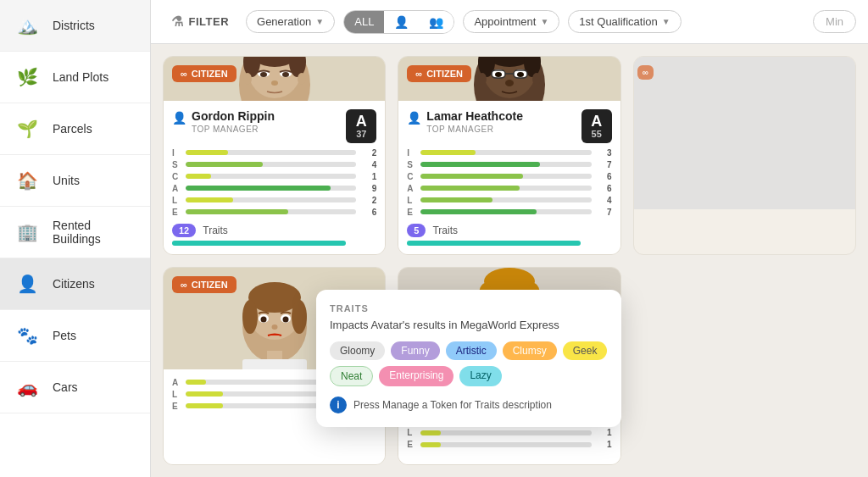 The image size is (868, 477). Describe the element at coordinates (509, 183) in the screenshot. I see `stats-grid-lamar: I3S7C6A6L4E7` at that location.